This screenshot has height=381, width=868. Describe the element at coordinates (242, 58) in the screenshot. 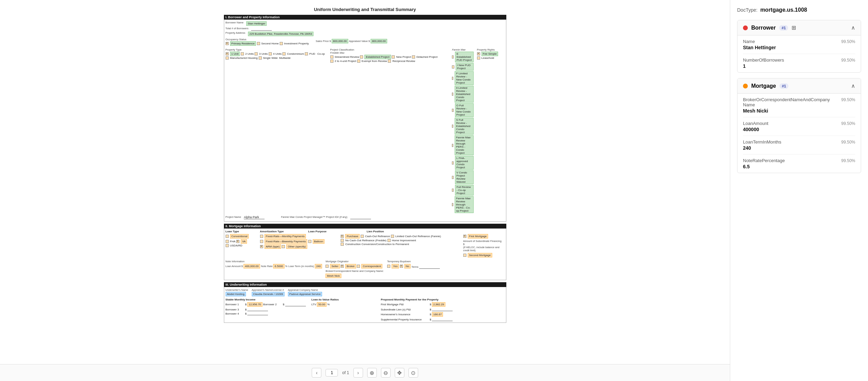

I see `prop-type-mfh: Manufactured Housing` at that location.